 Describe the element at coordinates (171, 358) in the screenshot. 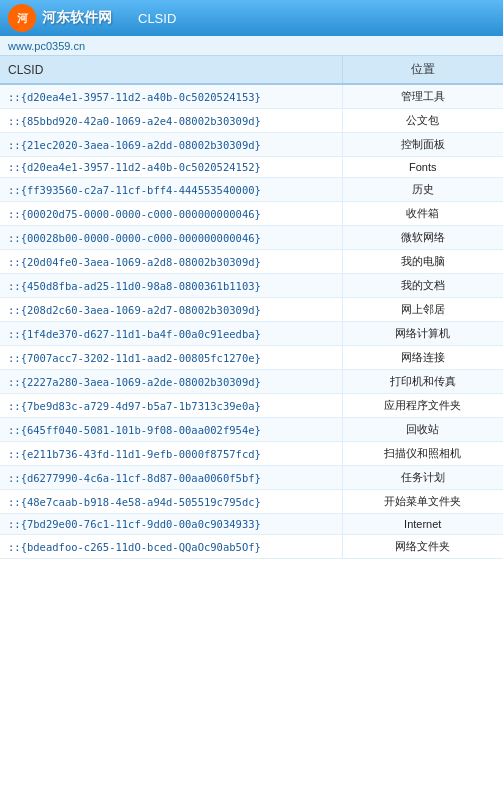

I see `cell-clsid: ::{7007acc7-3202-11d1-aad2-00805fc1270e}` at that location.